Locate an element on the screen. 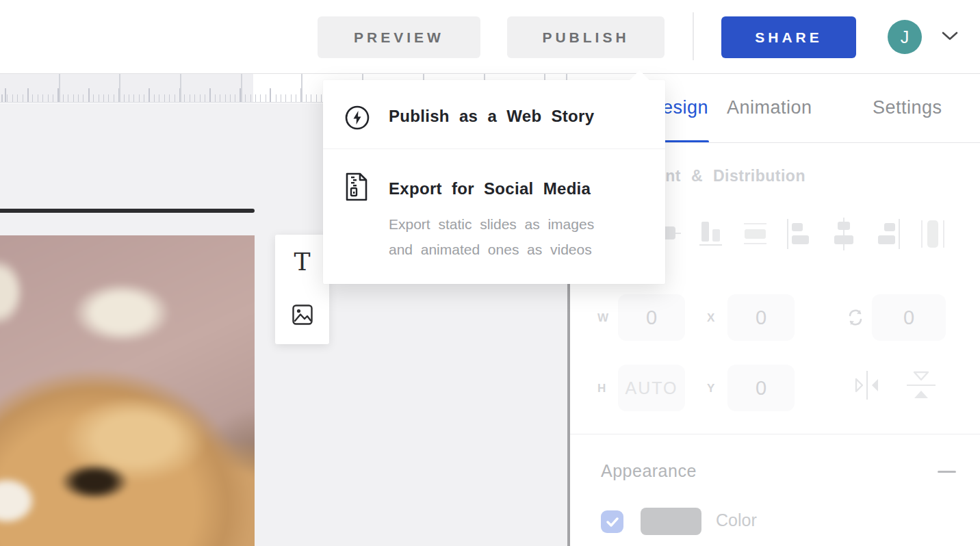 The height and width of the screenshot is (546, 980). color-enabled-checkbox is located at coordinates (612, 521).